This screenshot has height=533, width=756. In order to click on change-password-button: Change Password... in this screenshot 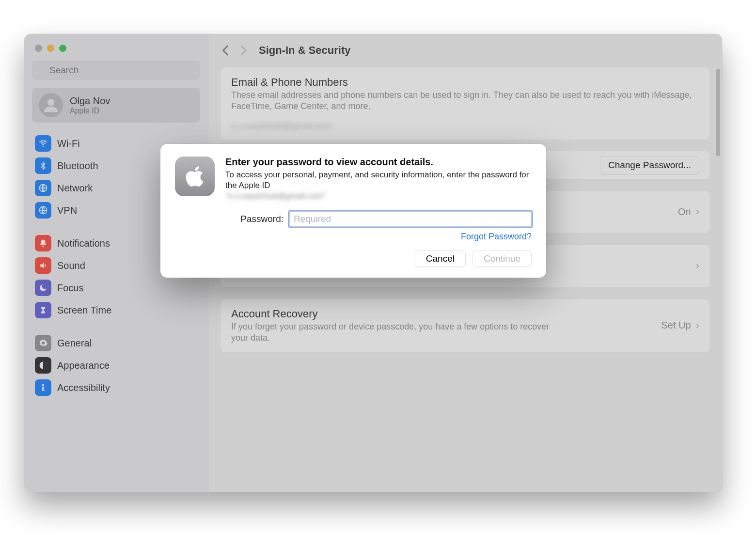, I will do `click(649, 165)`.